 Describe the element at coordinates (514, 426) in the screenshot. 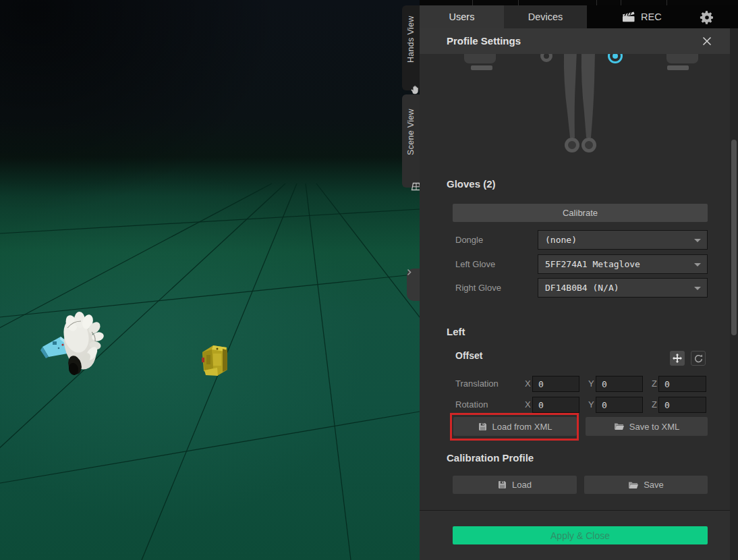

I see `highlight-red-box` at that location.